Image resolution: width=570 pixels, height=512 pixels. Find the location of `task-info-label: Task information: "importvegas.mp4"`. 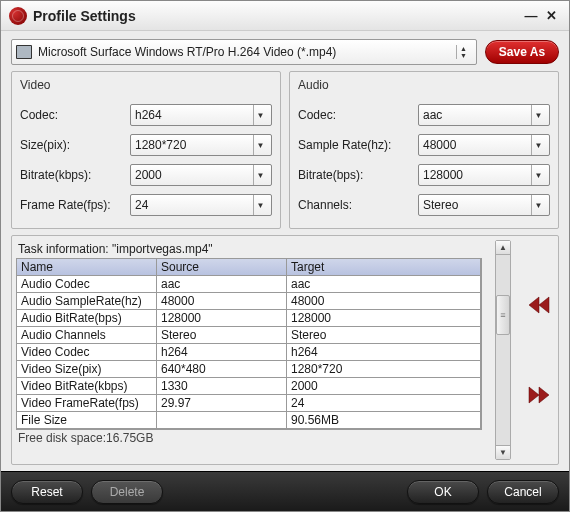

task-info-label: Task information: "importvegas.mp4" is located at coordinates (250, 249).